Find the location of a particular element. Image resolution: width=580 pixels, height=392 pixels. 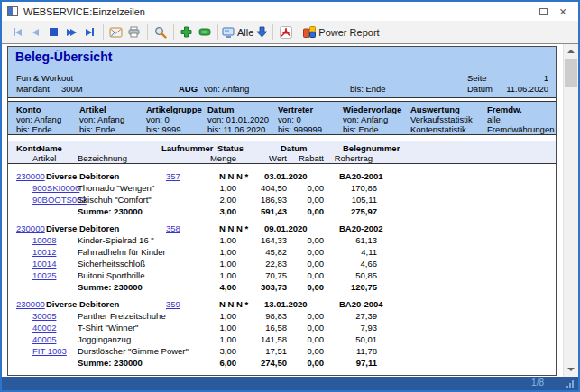

bezeichnung: Thornado "Wengen" is located at coordinates (115, 187).